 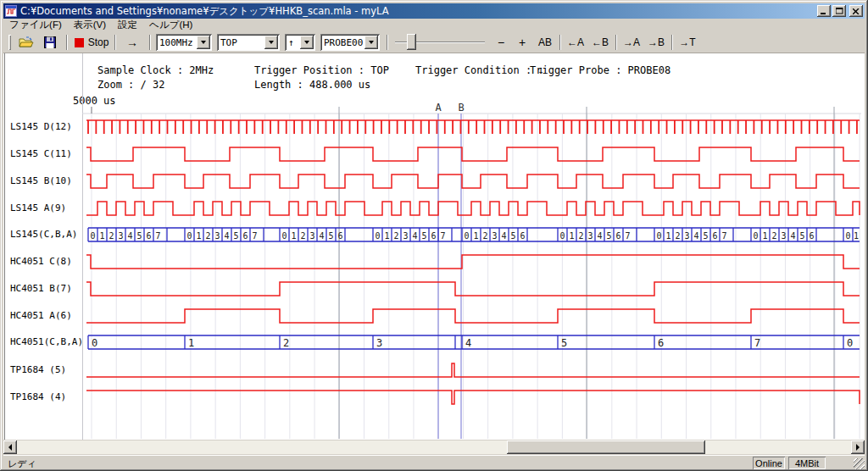 I want to click on floppy-disk-icon, so click(x=50, y=42).